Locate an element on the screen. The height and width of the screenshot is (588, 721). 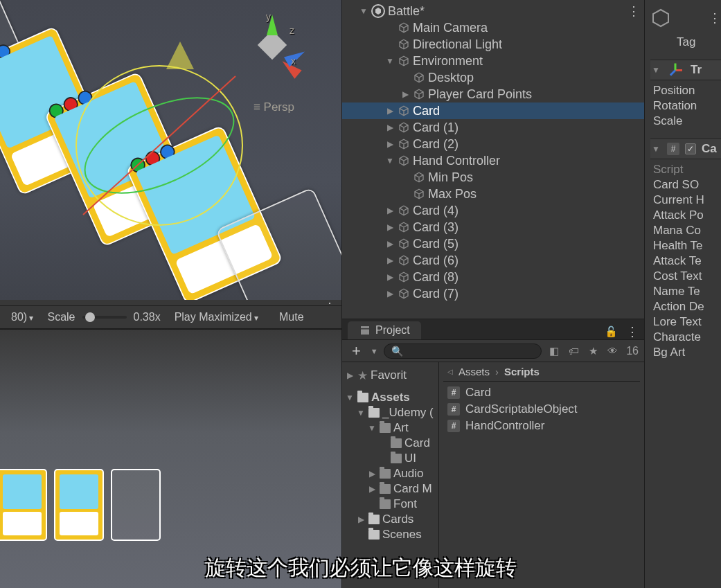
projection-toggle: ≡ Persp is located at coordinates (274, 107).